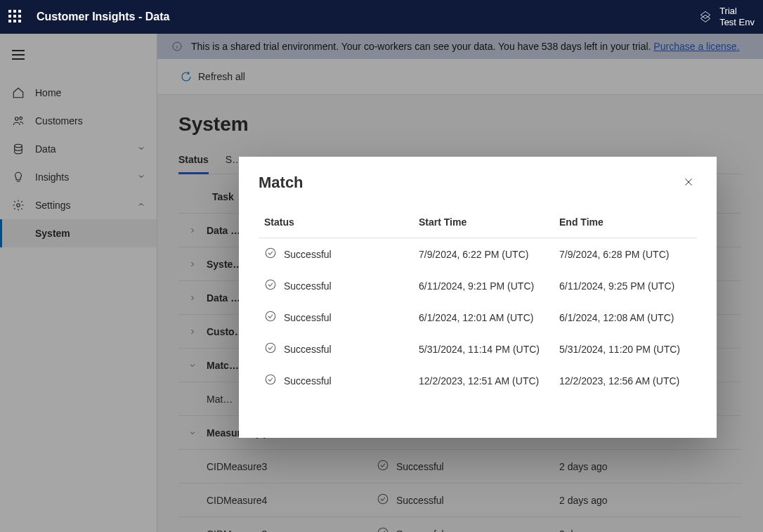 This screenshot has width=763, height=532. What do you see at coordinates (478, 215) in the screenshot?
I see `modal-grid-header: Status Start Time End Time` at bounding box center [478, 215].